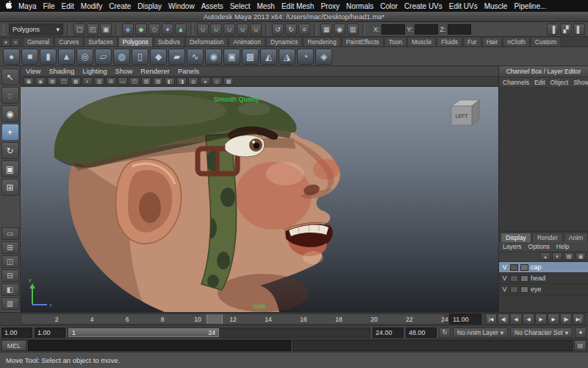 The width and height of the screenshot is (588, 368). What do you see at coordinates (240, 6) in the screenshot?
I see `menubar-item: Select` at bounding box center [240, 6].